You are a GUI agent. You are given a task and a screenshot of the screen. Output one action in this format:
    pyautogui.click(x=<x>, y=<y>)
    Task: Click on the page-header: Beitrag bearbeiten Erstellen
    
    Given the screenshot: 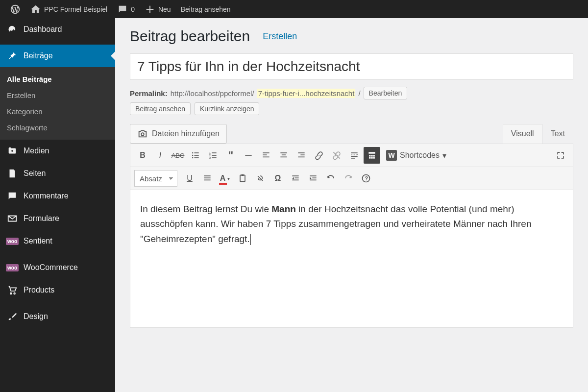 What is the action you would take?
    pyautogui.click(x=352, y=36)
    